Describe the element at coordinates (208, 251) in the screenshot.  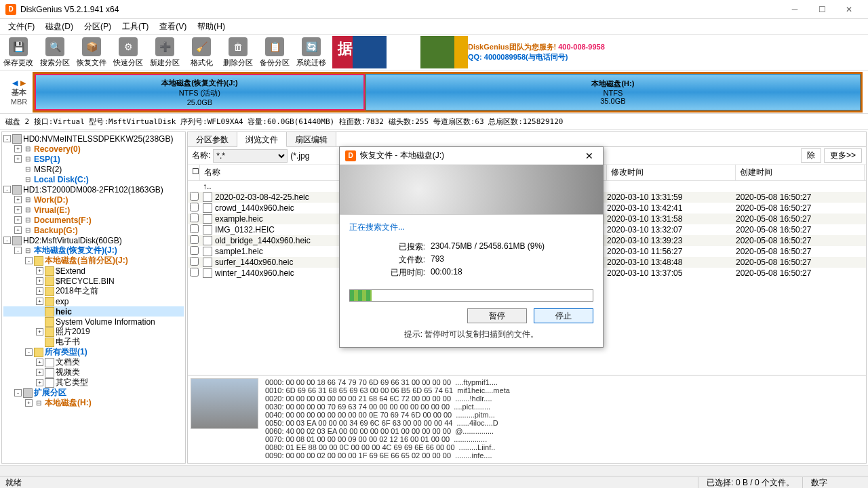
I see `file-icon` at that location.